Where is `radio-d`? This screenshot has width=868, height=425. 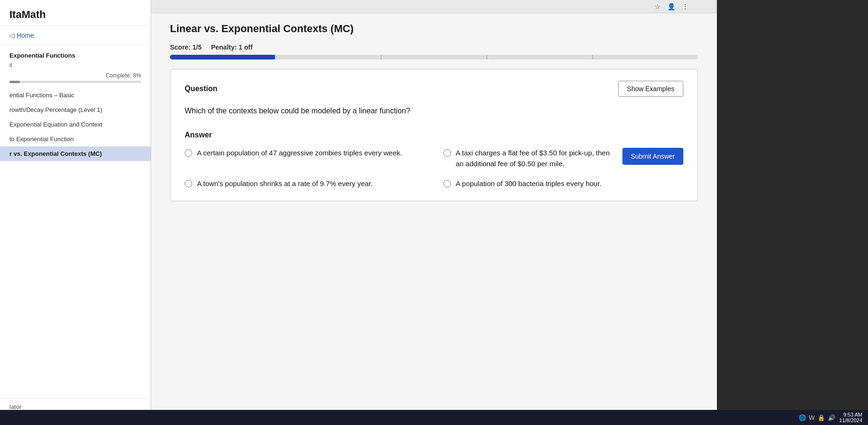 radio-d is located at coordinates (447, 184).